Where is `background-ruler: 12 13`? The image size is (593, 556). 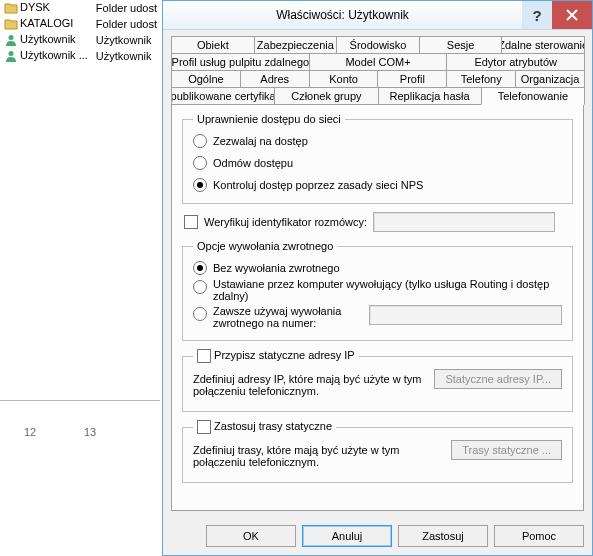
background-ruler: 12 13 is located at coordinates (80, 419).